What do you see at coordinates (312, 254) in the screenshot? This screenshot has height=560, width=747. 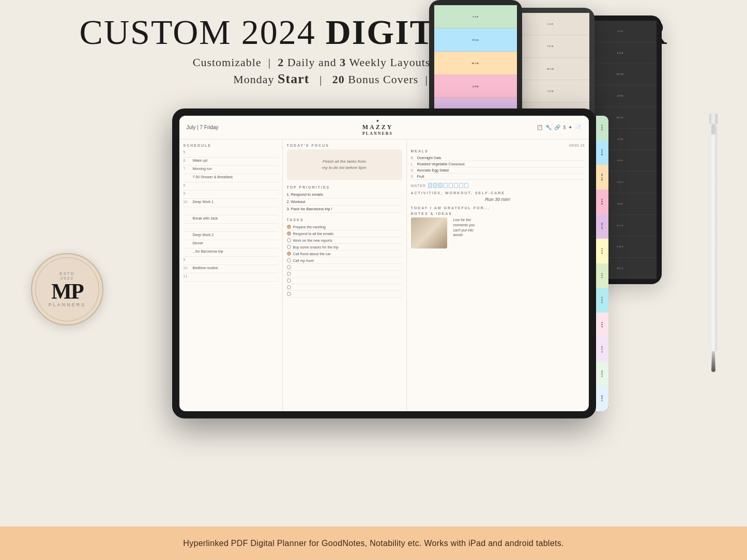 I see `task-text: Call Romi about the car` at bounding box center [312, 254].